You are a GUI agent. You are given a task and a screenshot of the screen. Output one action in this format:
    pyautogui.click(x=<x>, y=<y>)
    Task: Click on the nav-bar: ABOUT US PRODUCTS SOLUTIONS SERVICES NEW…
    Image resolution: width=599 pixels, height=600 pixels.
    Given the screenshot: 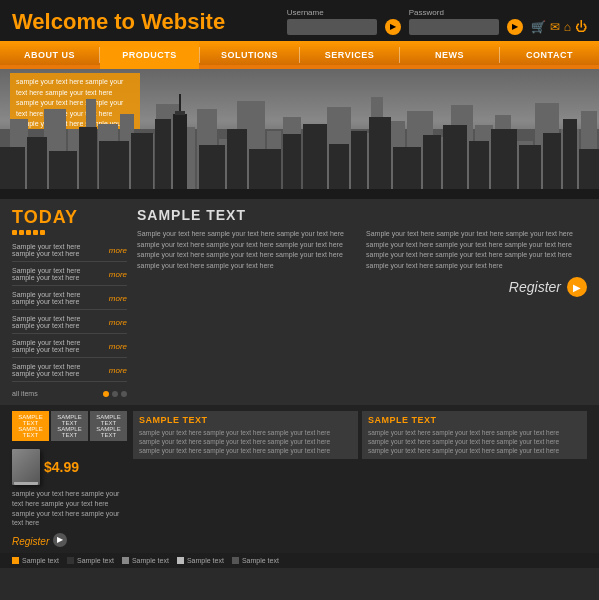 What is the action you would take?
    pyautogui.click(x=300, y=55)
    